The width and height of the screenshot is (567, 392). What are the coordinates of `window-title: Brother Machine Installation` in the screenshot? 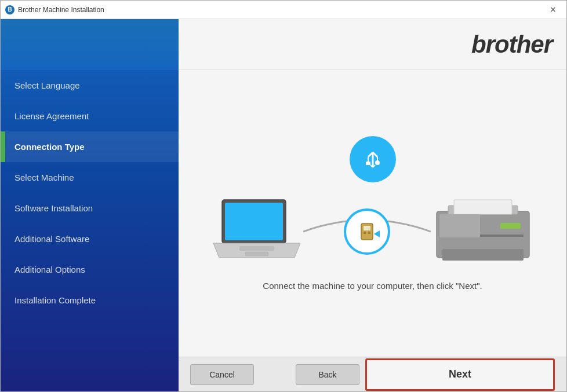 It's located at (279, 10).